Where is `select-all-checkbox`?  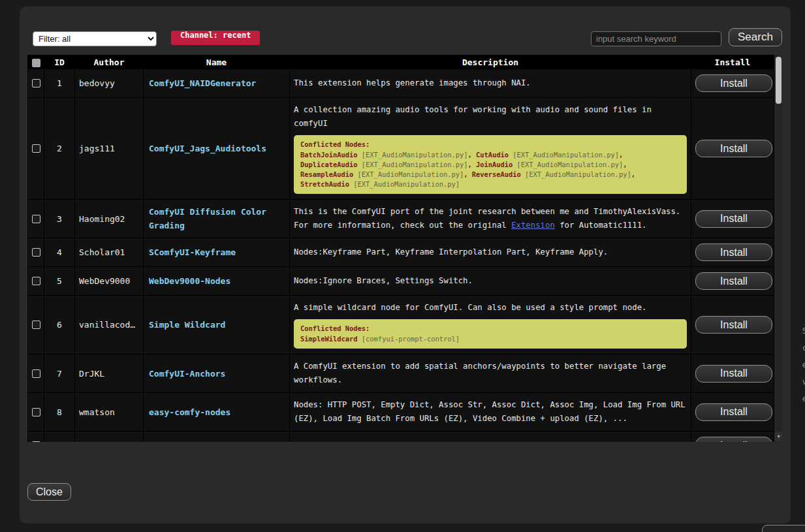 select-all-checkbox is located at coordinates (37, 63).